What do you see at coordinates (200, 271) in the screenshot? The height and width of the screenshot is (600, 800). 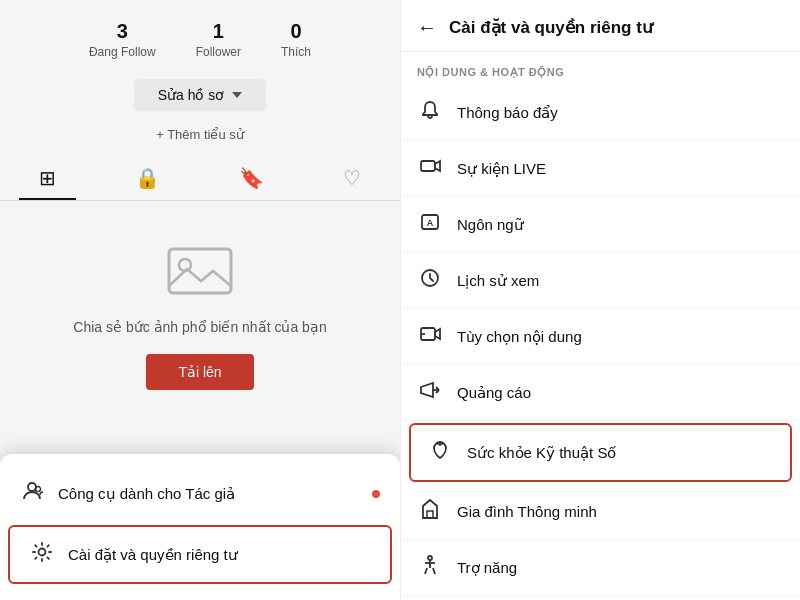 I see `image-placeholder-icon` at bounding box center [200, 271].